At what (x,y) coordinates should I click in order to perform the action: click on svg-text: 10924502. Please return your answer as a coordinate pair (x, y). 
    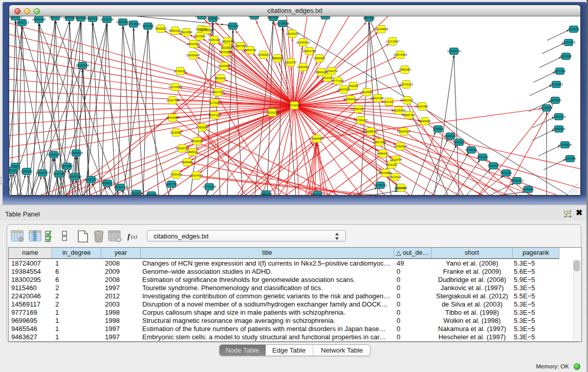
    Looking at the image, I should click on (151, 194).